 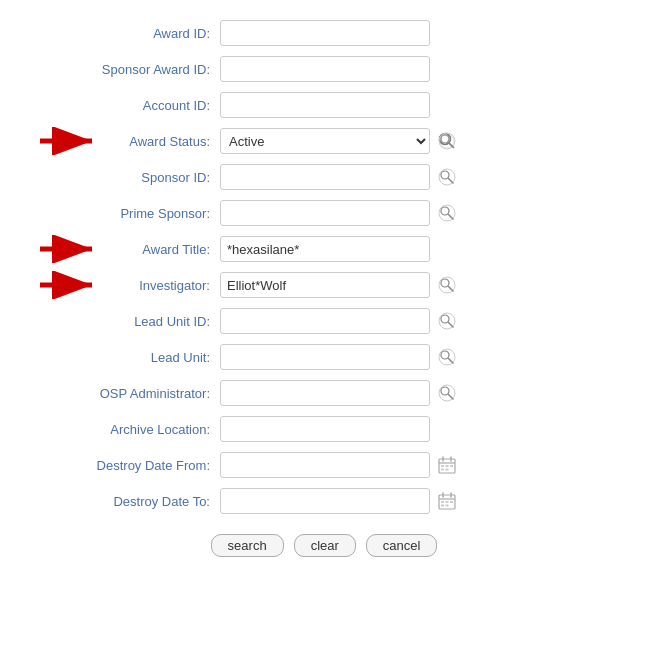 What do you see at coordinates (325, 105) in the screenshot?
I see `account-id-input` at bounding box center [325, 105].